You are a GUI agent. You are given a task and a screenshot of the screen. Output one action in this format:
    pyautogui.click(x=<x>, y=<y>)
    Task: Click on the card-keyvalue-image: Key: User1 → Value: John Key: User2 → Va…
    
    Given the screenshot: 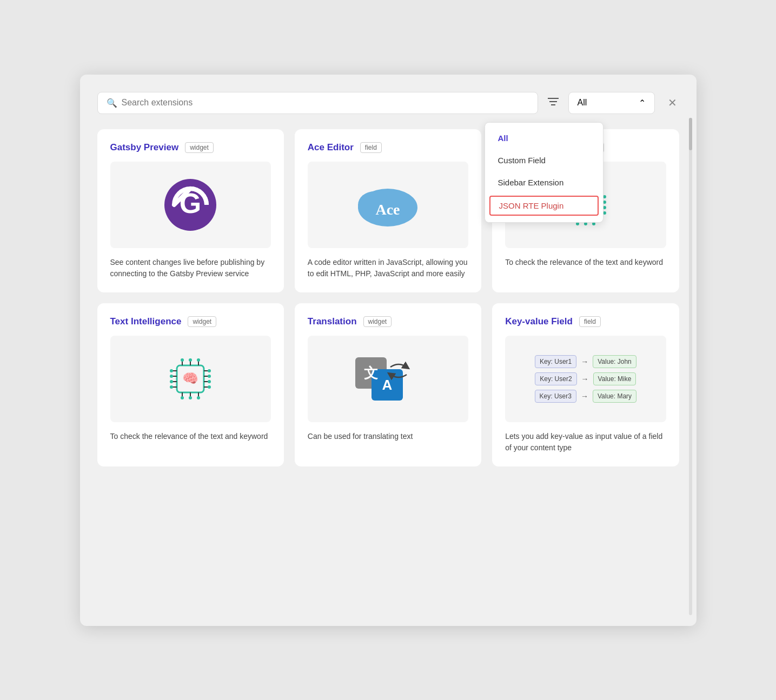 What is the action you would take?
    pyautogui.click(x=585, y=379)
    